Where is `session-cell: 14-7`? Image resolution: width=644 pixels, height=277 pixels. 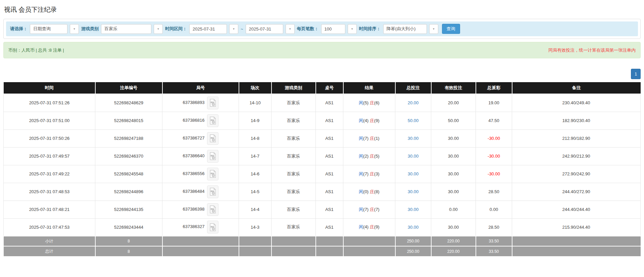
session-cell: 14-7 is located at coordinates (255, 156).